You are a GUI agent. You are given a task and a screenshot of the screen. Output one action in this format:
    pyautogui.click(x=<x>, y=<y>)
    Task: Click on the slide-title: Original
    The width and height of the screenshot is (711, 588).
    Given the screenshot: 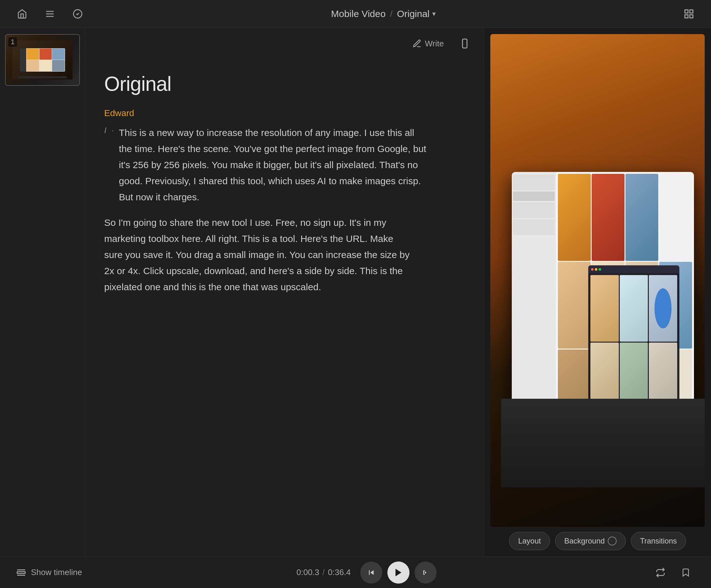 What is the action you would take?
    pyautogui.click(x=284, y=84)
    